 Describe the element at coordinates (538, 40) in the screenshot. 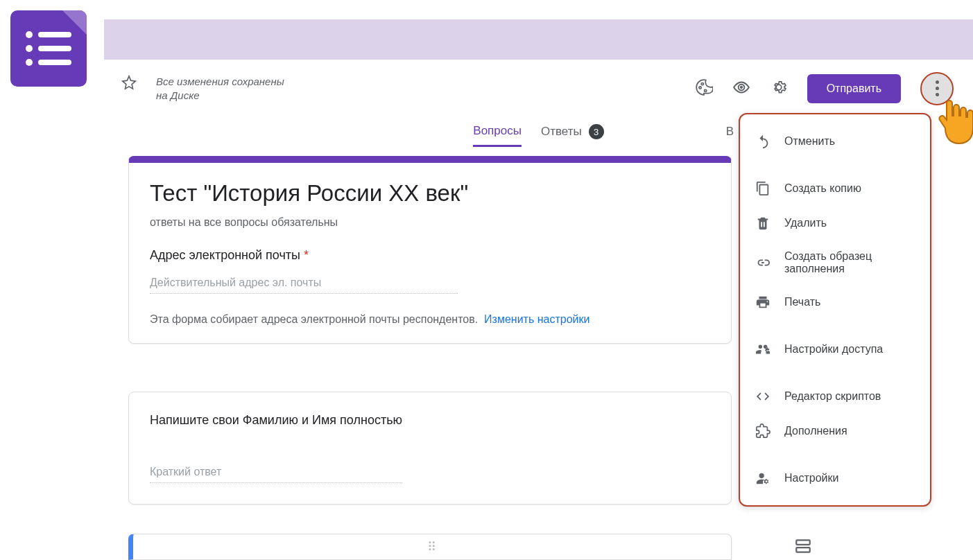

I see `header-band` at that location.